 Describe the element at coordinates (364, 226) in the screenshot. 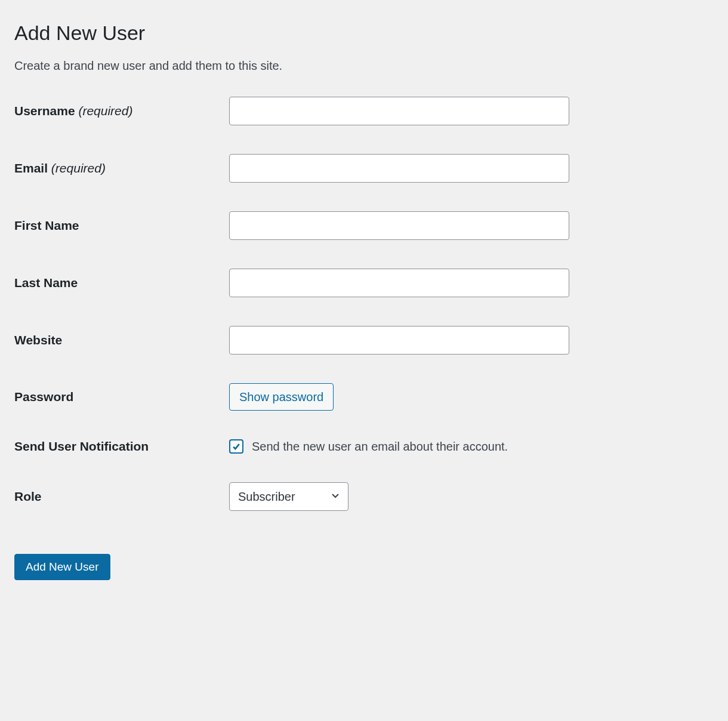

I see `first-name-row: First Name` at that location.